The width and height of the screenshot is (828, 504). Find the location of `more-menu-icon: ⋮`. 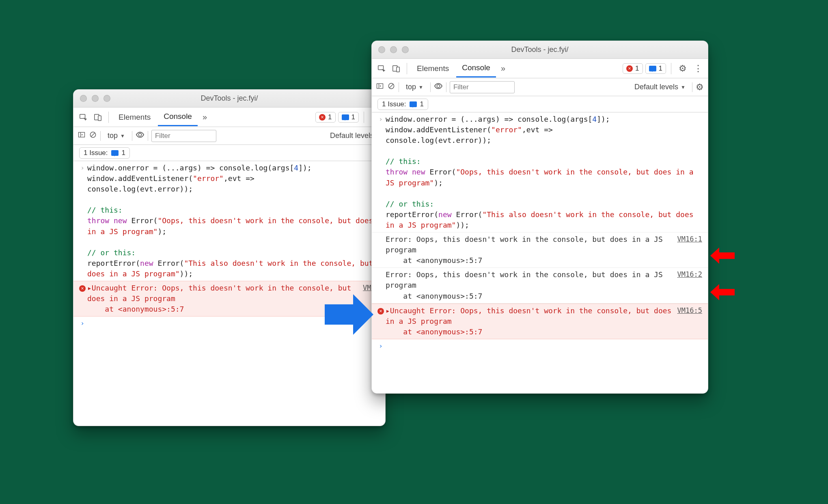

more-menu-icon: ⋮ is located at coordinates (698, 69).